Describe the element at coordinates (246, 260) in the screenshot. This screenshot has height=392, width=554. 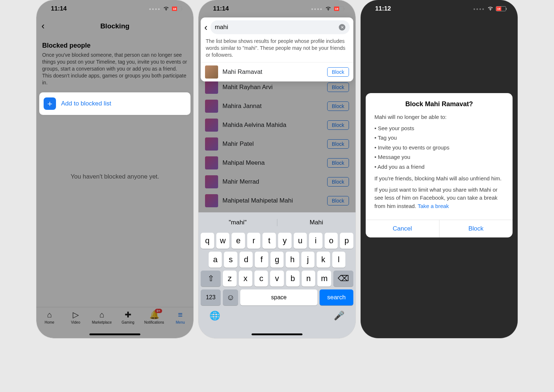
I see `key-d: d` at that location.